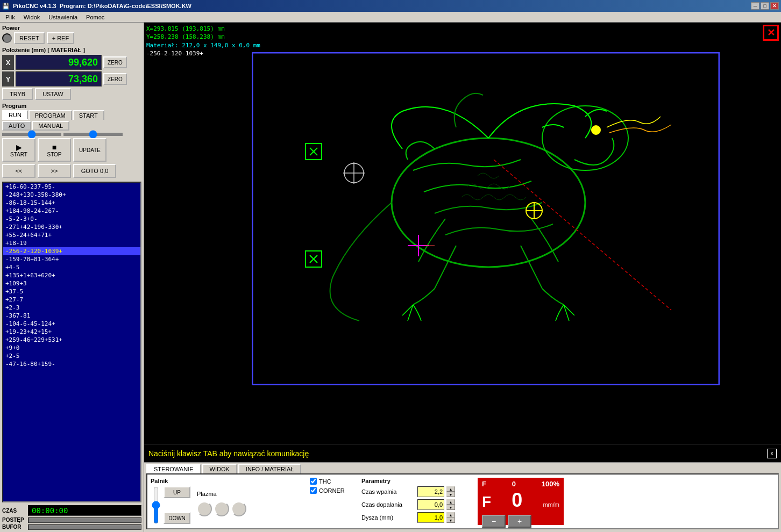 This screenshot has height=532, width=781. What do you see at coordinates (177, 518) in the screenshot?
I see `down-button: DOWN` at bounding box center [177, 518].